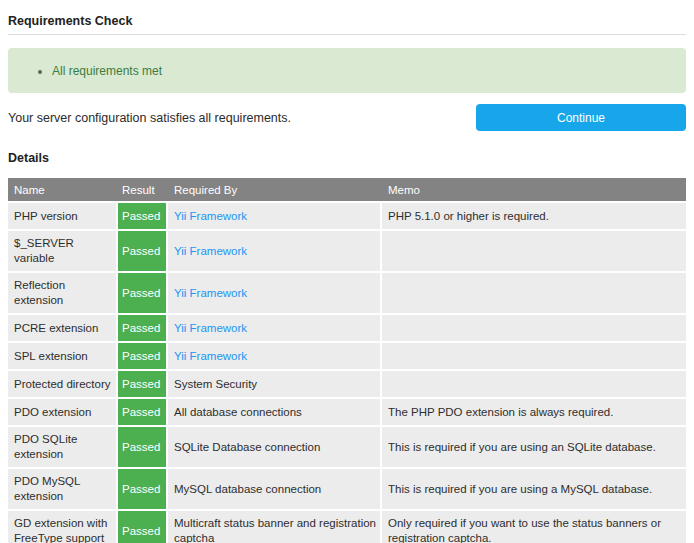 This screenshot has width=694, height=543. What do you see at coordinates (534, 190) in the screenshot?
I see `column-header-memo: Memo` at bounding box center [534, 190].